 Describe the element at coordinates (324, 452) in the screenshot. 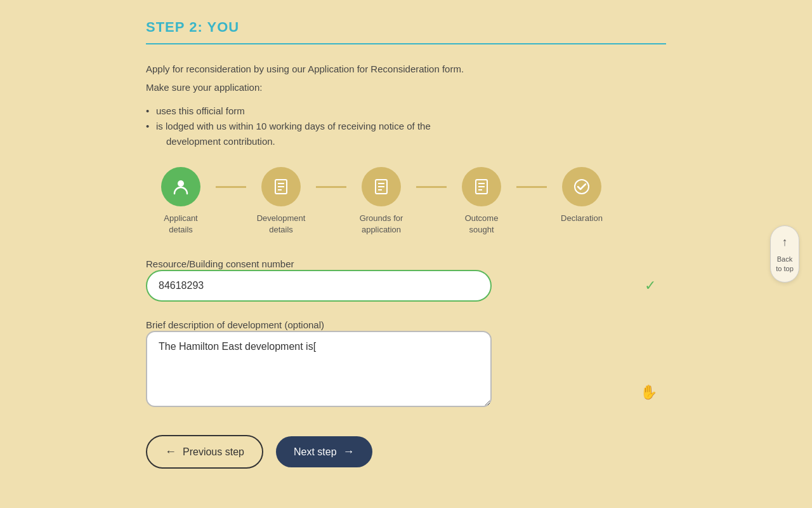

I see `next-step-button: Next step →` at that location.